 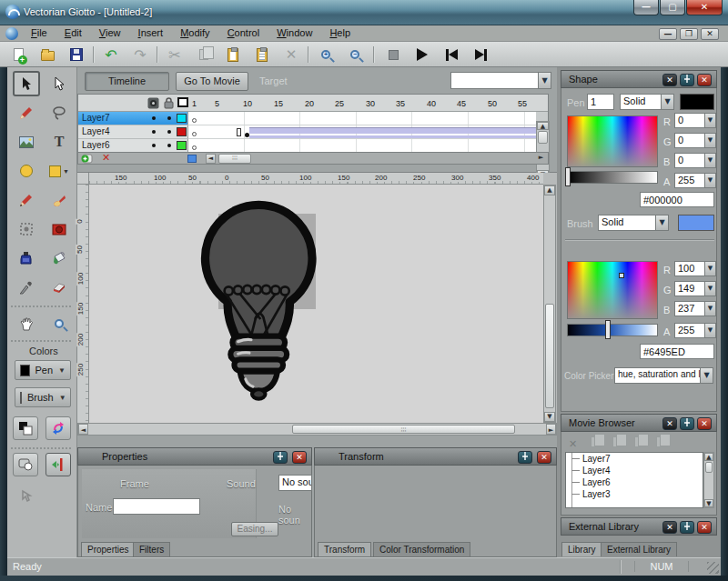 I want to click on center-frame-button, so click(x=192, y=158).